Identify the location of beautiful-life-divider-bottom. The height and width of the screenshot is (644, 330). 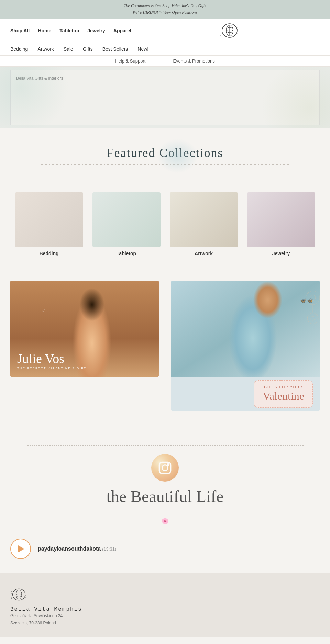
(165, 509).